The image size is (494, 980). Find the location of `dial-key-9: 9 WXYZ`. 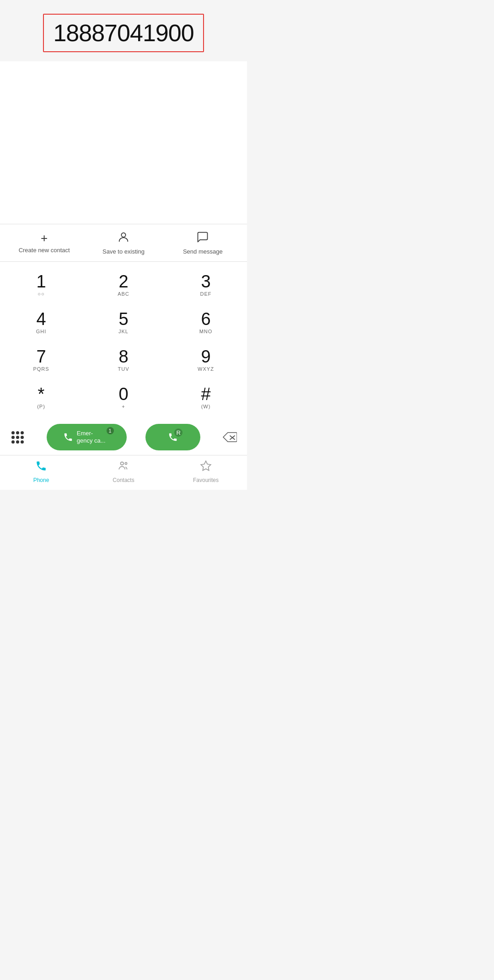

dial-key-9: 9 WXYZ is located at coordinates (206, 360).